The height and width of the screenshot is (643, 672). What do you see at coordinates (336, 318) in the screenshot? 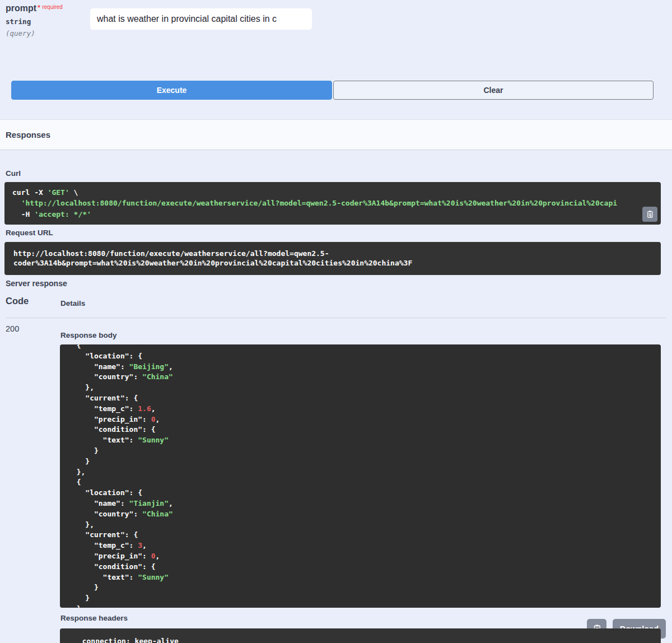
I see `table-divider` at bounding box center [336, 318].